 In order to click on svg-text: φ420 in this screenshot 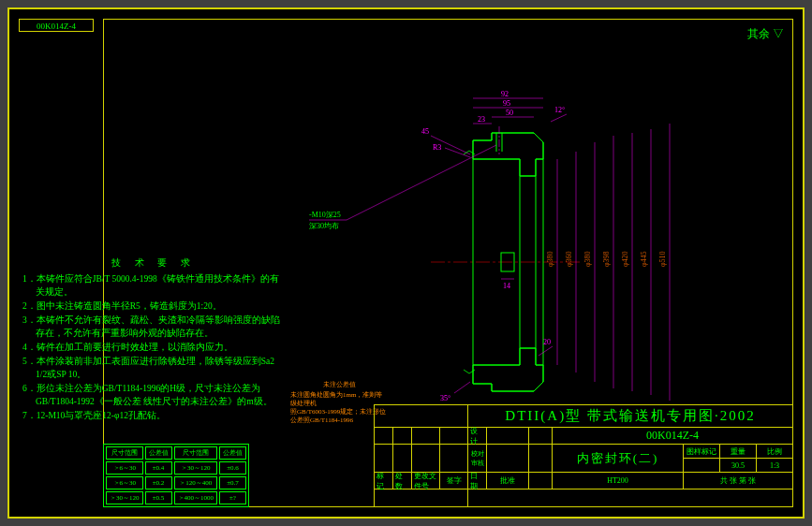, I will do `click(626, 258)`.